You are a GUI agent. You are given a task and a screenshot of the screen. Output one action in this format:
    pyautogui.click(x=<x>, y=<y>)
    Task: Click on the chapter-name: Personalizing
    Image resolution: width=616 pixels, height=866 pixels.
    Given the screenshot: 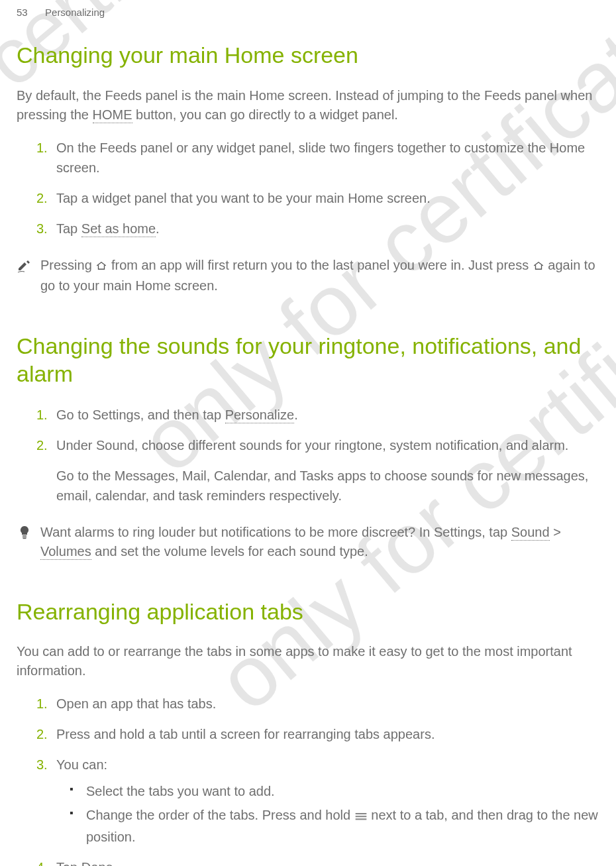 What is the action you would take?
    pyautogui.click(x=75, y=12)
    